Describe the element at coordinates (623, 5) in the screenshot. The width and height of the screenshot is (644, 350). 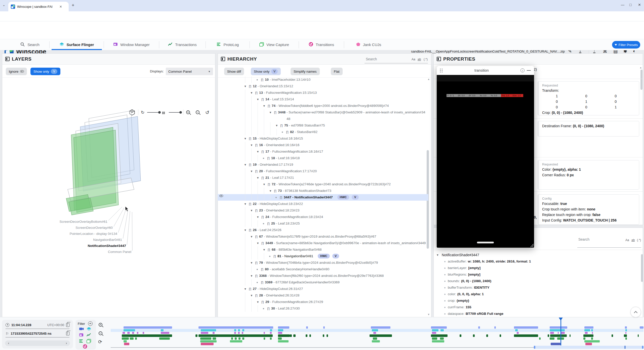
I see `window-minimize-button: —` at that location.